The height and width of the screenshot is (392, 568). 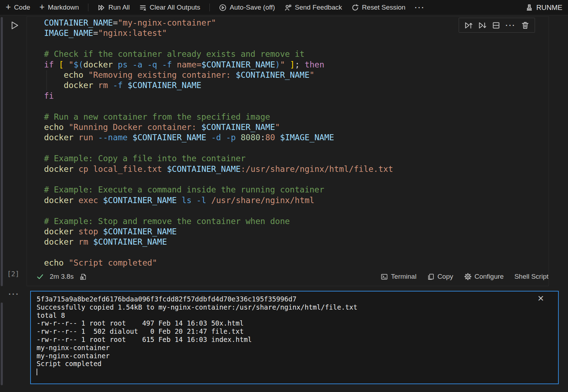 What do you see at coordinates (223, 8) in the screenshot?
I see `auto-save-icon` at bounding box center [223, 8].